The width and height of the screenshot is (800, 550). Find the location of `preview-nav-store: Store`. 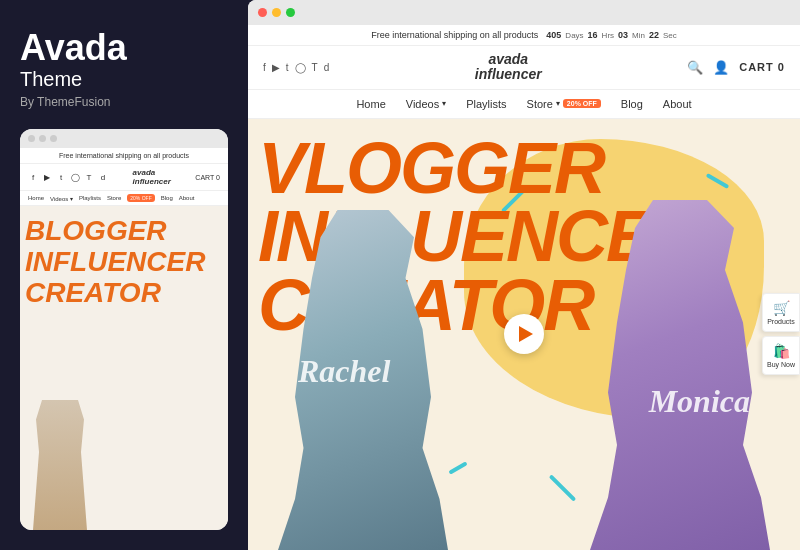

preview-nav-store: Store is located at coordinates (114, 198).